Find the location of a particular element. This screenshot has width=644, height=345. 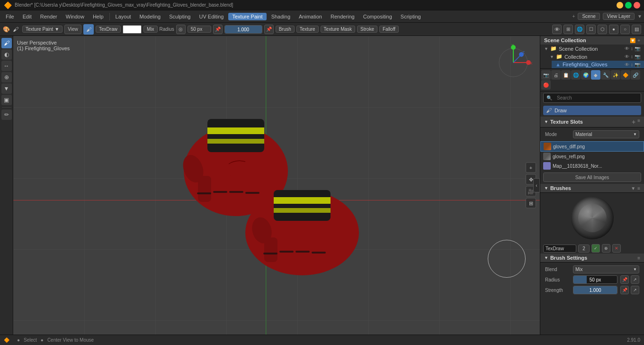

smear-tool: ↔ is located at coordinates (7, 66).